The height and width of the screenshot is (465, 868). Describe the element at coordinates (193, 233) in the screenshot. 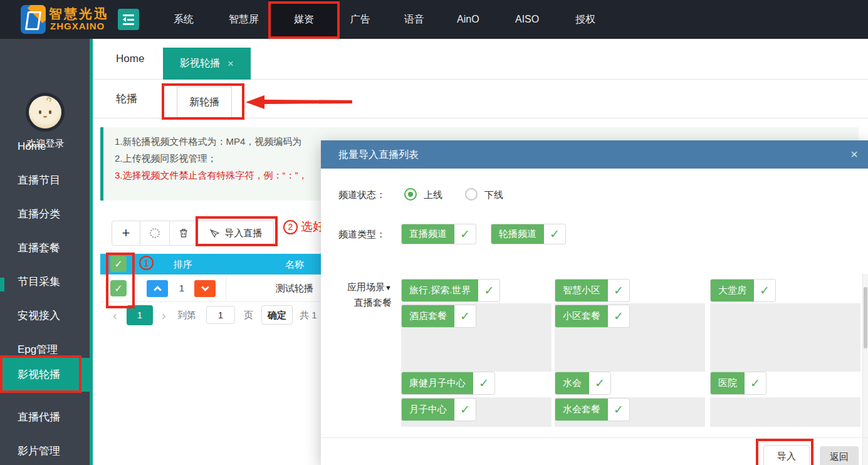

I see `table-toolbar: + 导入直播` at that location.